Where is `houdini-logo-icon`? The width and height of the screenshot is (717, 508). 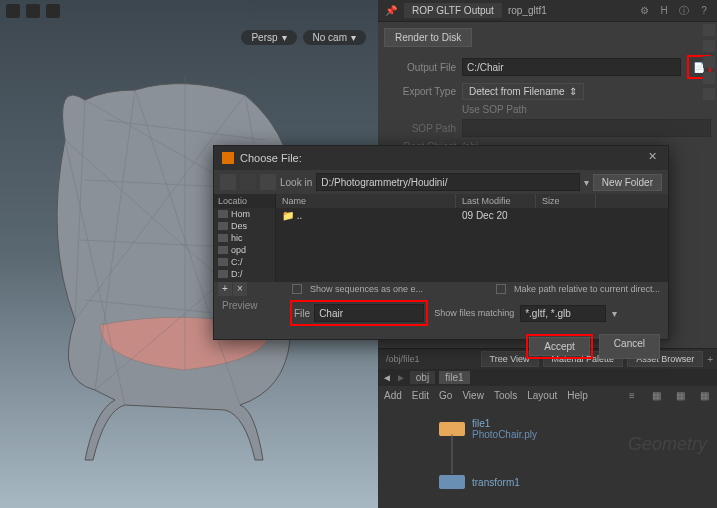 houdini-logo-icon is located at coordinates (228, 158).